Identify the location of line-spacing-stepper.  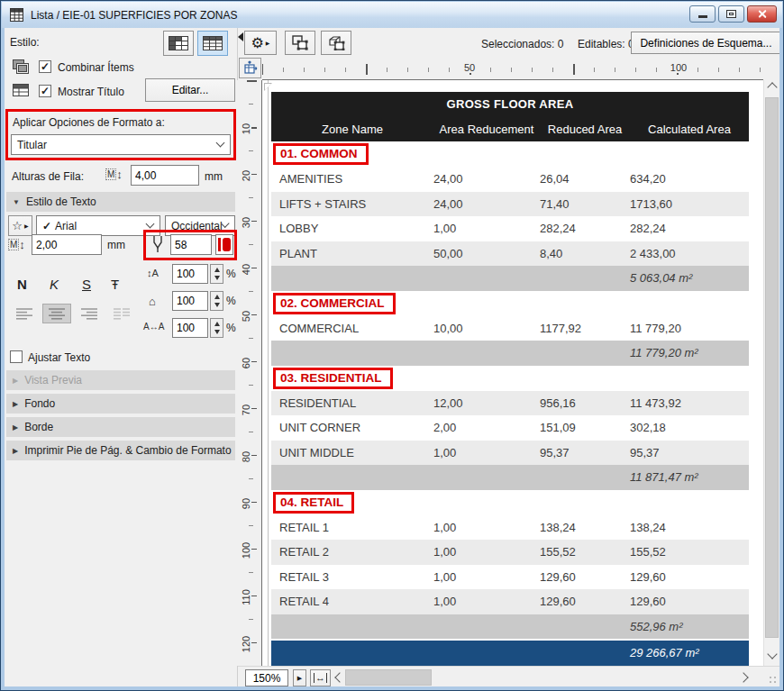
(216, 274).